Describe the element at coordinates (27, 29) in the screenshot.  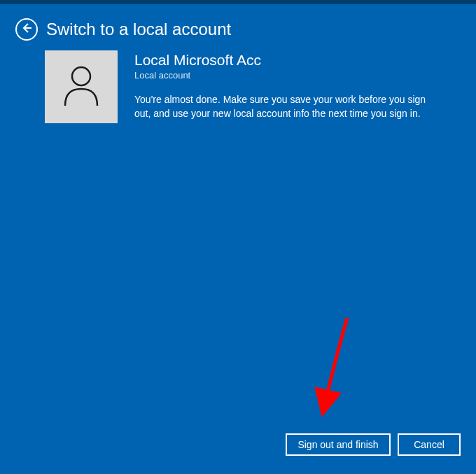
I see `back-button` at that location.